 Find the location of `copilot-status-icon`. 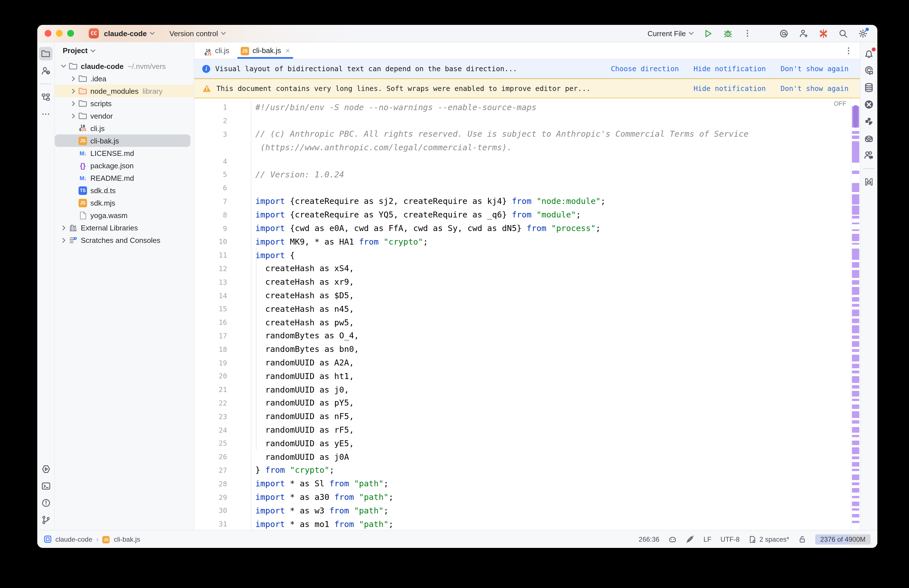

copilot-status-icon is located at coordinates (673, 539).